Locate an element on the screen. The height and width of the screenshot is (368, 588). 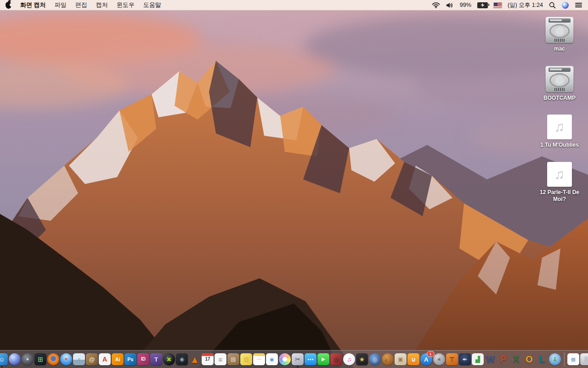
safari-dock-icon: ✴ is located at coordinates (66, 359).